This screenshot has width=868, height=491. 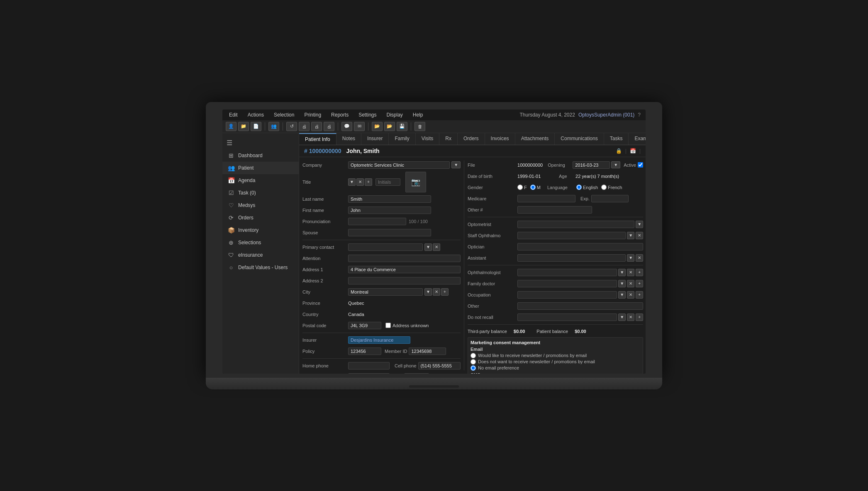 I want to click on primary-contact-input, so click(x=385, y=247).